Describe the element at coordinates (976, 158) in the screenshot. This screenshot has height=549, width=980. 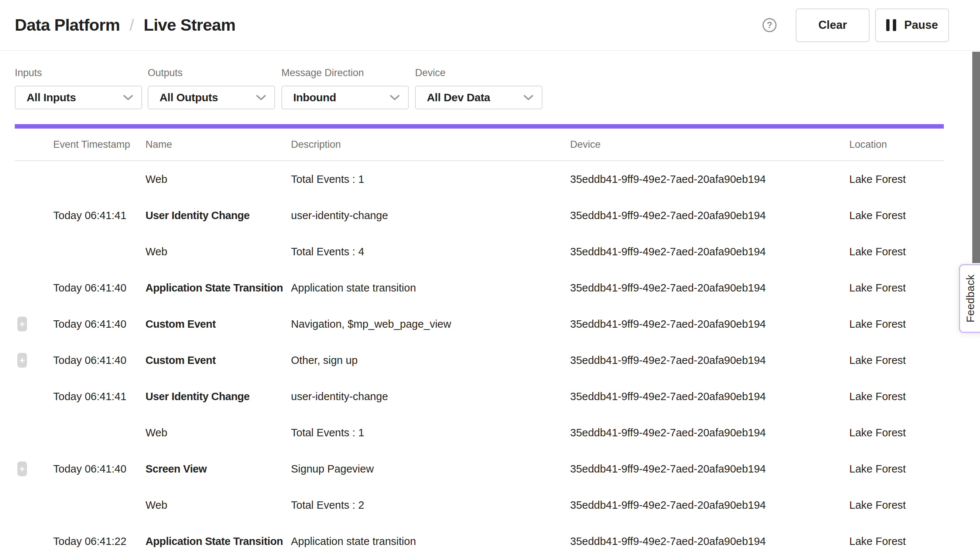
I see `vertical-scrollbar-thumb` at that location.